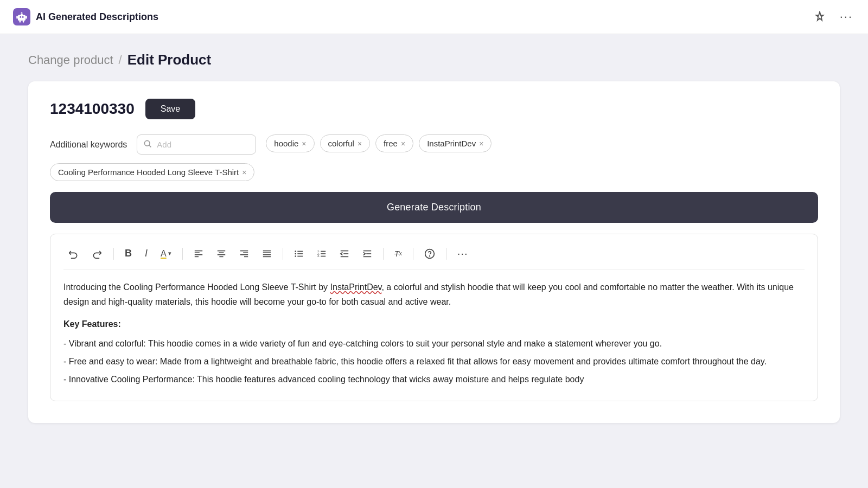 This screenshot has width=868, height=488. I want to click on feature-item-2: - Free and easy to wear: Made from a lig…, so click(434, 361).